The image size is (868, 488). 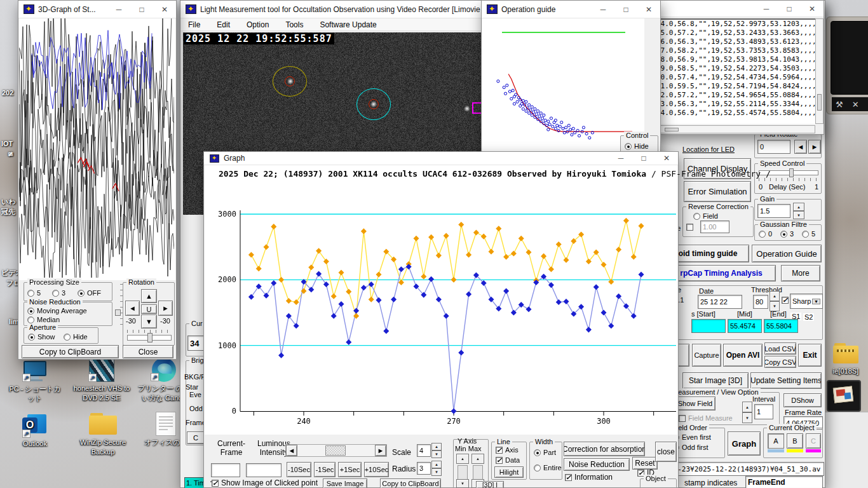 What do you see at coordinates (795, 441) in the screenshot?
I see `object-b-button: B` at bounding box center [795, 441].